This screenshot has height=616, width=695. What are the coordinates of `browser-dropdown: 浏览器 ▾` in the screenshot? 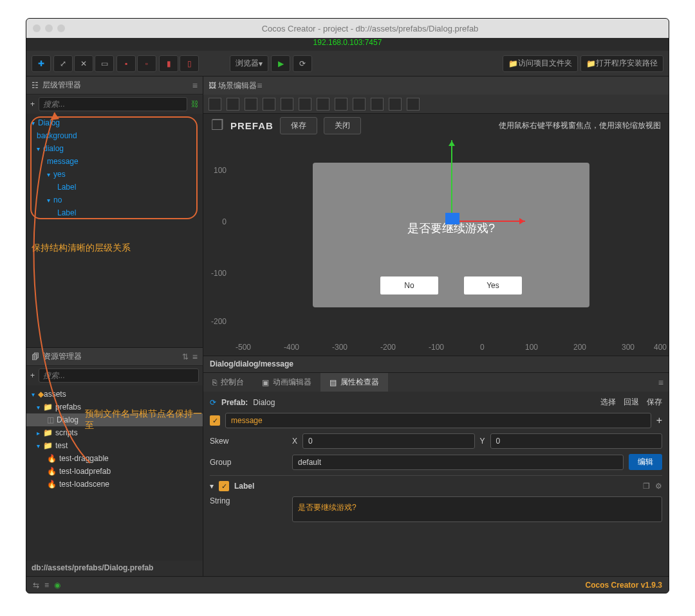 It's located at (249, 64).